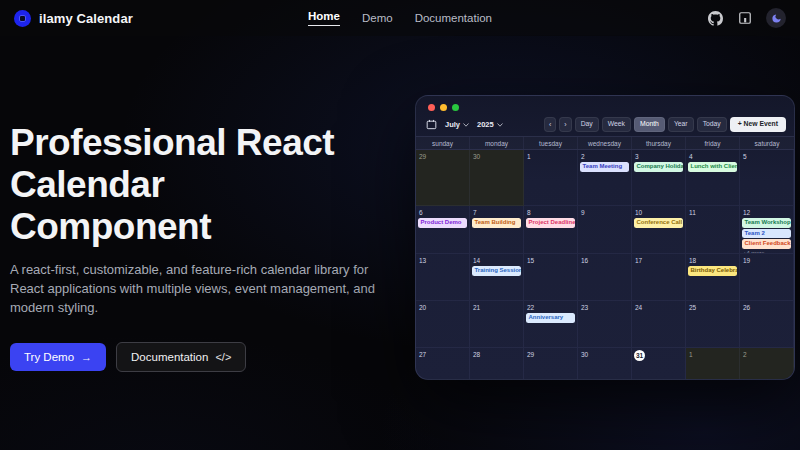 Image resolution: width=800 pixels, height=450 pixels. Describe the element at coordinates (745, 18) in the screenshot. I see `npm-icon` at that location.